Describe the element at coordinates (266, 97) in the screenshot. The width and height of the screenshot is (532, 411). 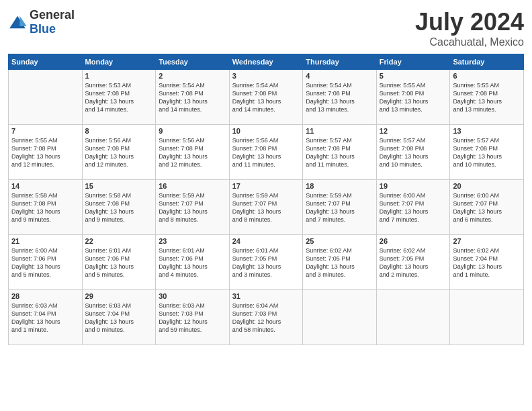
I see `calendar-cell: 3Sunrise: 5:54 AMSunset: 7:08 PMDaylight…` at that location.